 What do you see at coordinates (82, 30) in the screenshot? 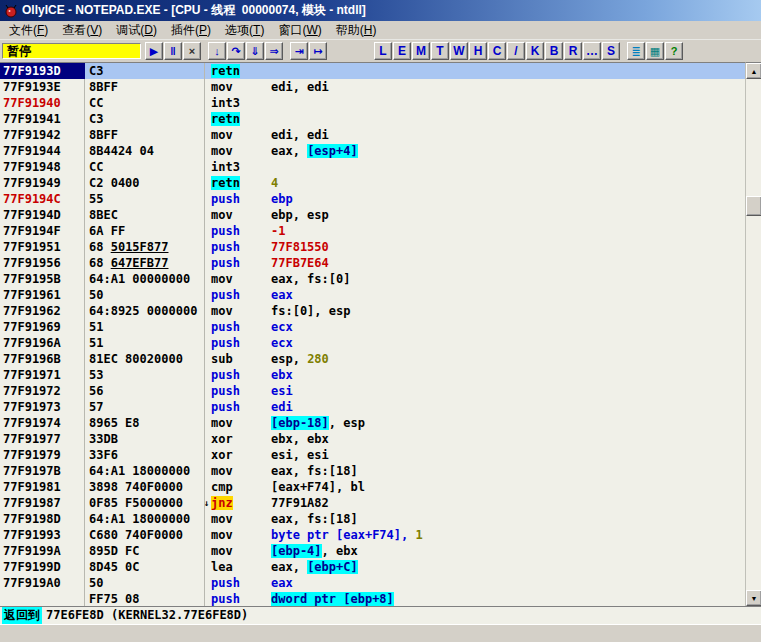
I see `menu-item-1: 查看(V)` at bounding box center [82, 30].